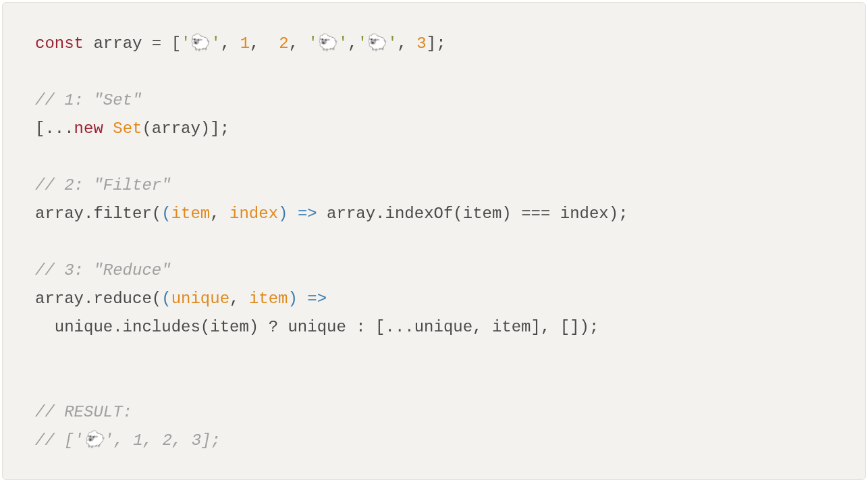  Describe the element at coordinates (181, 298) in the screenshot. I see `code-line-reduce-1: array.reduce((unique, item) =>` at that location.